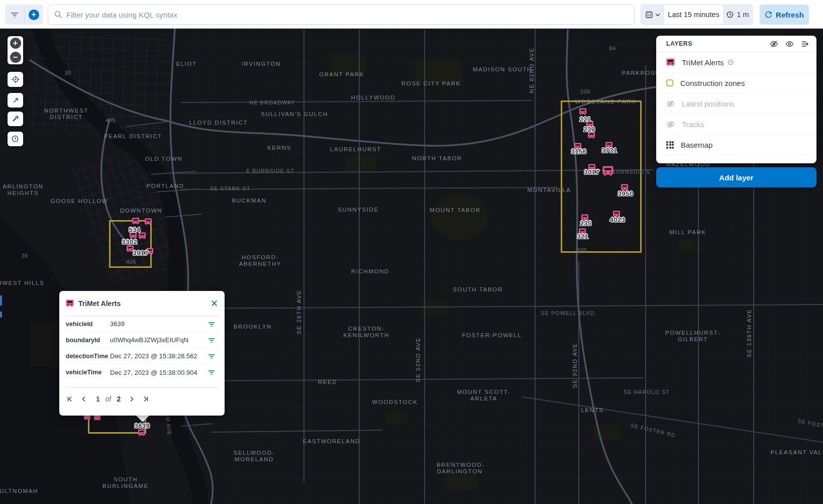  Describe the element at coordinates (16, 100) in the screenshot. I see `diagonal-arrow-icon` at that location.